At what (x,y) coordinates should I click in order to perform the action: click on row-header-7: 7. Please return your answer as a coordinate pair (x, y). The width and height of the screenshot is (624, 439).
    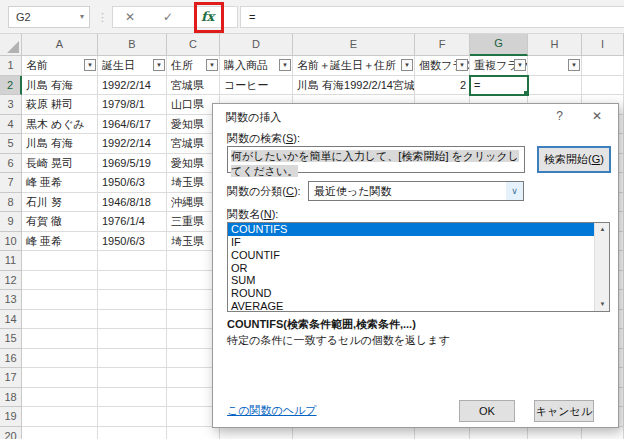
    Looking at the image, I should click on (11, 183).